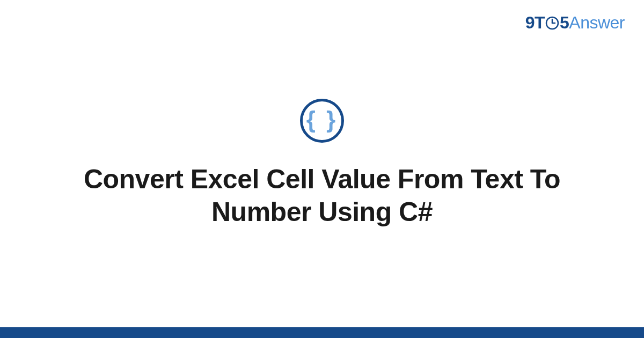 The image size is (644, 338). Describe the element at coordinates (322, 333) in the screenshot. I see `bottom-accent-bar` at that location.